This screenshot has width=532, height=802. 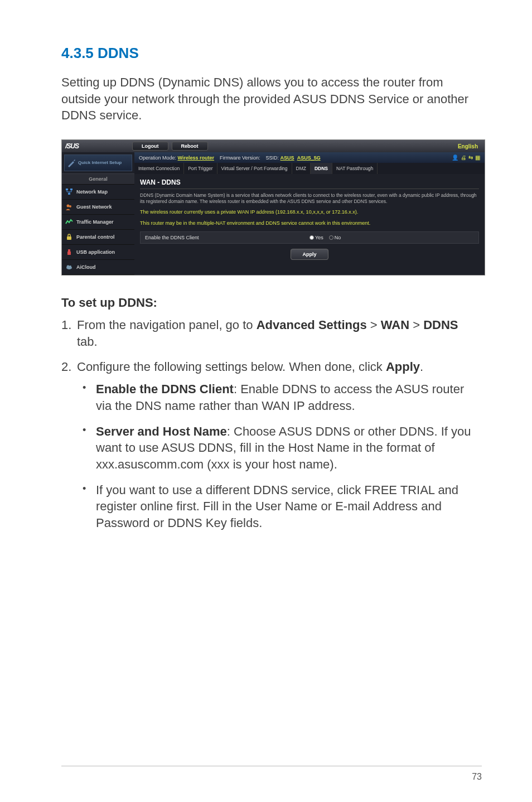 I want to click on sidebar-item-traffic-manager: Traffic Manager, so click(x=98, y=222).